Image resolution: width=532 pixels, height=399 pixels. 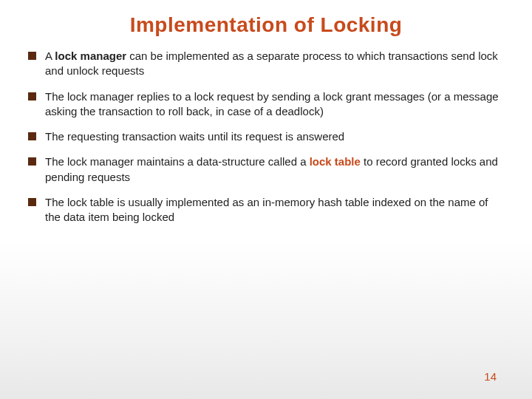 What do you see at coordinates (195, 136) in the screenshot?
I see `text-fragment: The requesting transaction waits until i…` at bounding box center [195, 136].